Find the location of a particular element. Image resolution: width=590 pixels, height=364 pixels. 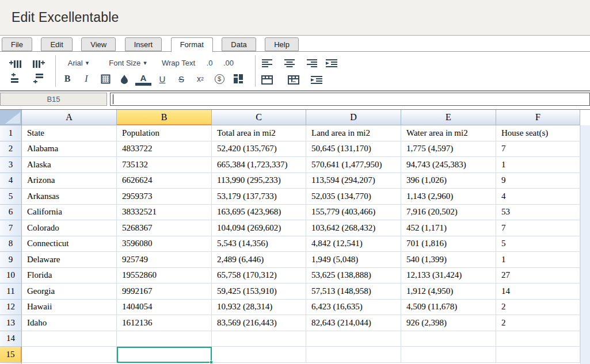

cell: 1404054 is located at coordinates (165, 308).